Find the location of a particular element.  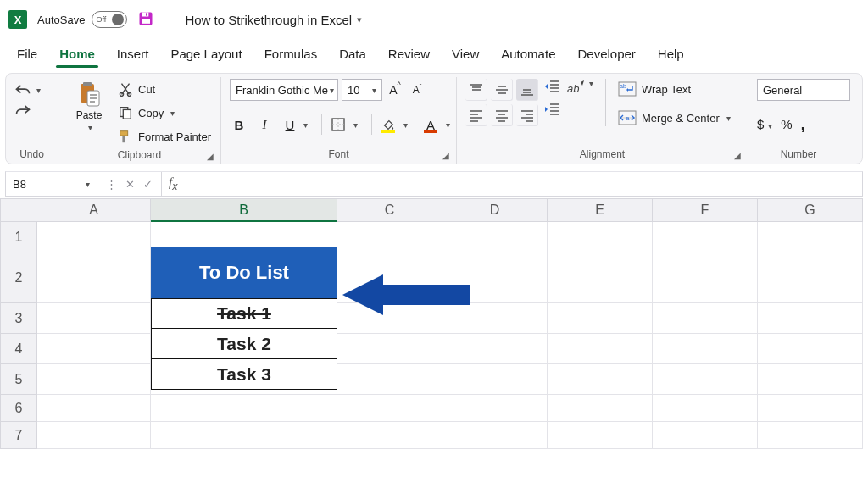

todo-row: Task 1 is located at coordinates (244, 313).